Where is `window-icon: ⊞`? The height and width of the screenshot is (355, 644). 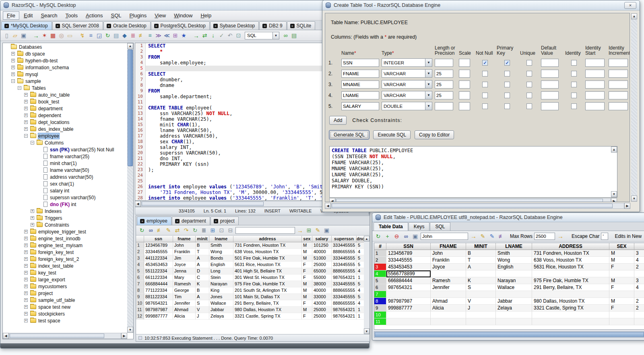 window-icon: ⊞ is located at coordinates (213, 230).